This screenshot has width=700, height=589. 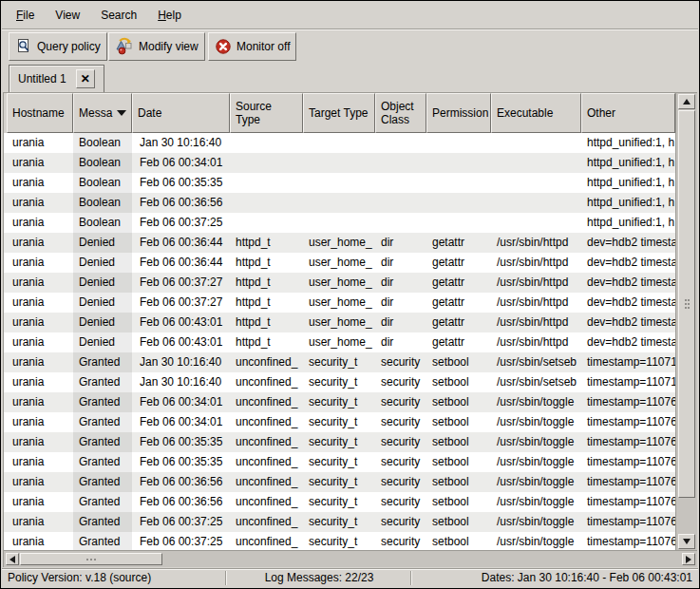 What do you see at coordinates (57, 78) in the screenshot?
I see `tab-untitled-1: Untitled 1 ✕` at bounding box center [57, 78].